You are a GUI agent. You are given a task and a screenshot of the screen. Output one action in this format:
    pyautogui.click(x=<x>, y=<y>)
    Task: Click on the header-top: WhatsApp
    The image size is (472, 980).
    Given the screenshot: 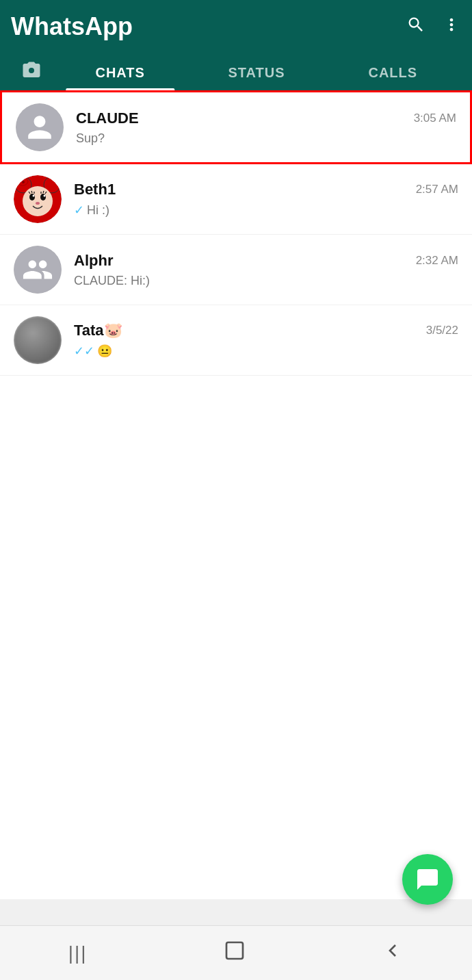 What is the action you would take?
    pyautogui.click(x=236, y=24)
    